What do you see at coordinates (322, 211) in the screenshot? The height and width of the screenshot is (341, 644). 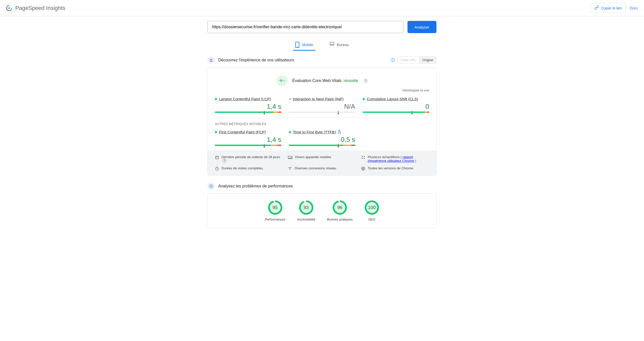 I see `lab-data-card: 95 Performances 93 Accessibilité 96 Bonn…` at bounding box center [322, 211].